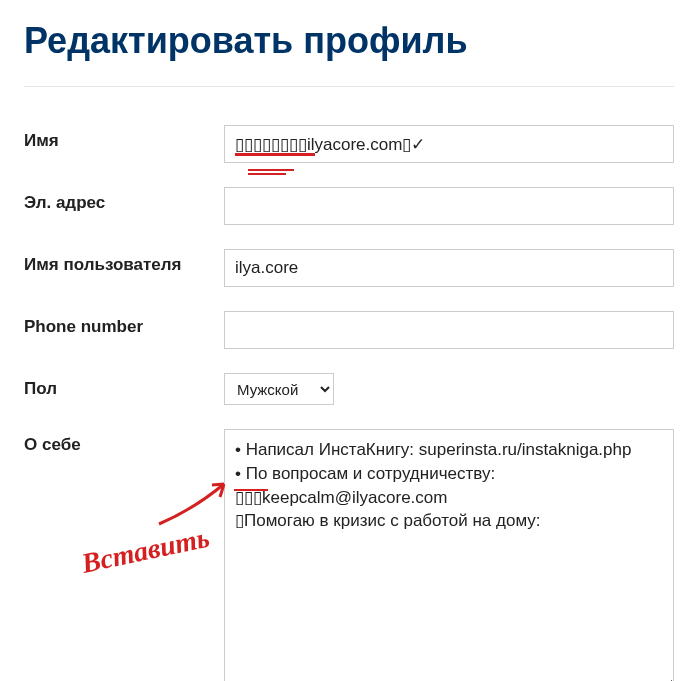 Image resolution: width=698 pixels, height=681 pixels. Describe the element at coordinates (449, 330) in the screenshot. I see `input-phone` at that location.